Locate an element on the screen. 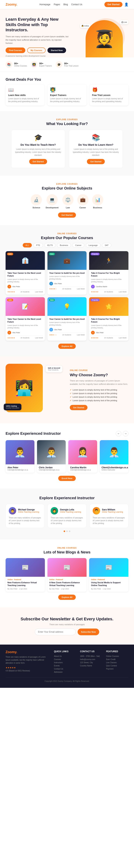  course-img-5: Popular 🌟 is located at coordinates (109, 307).